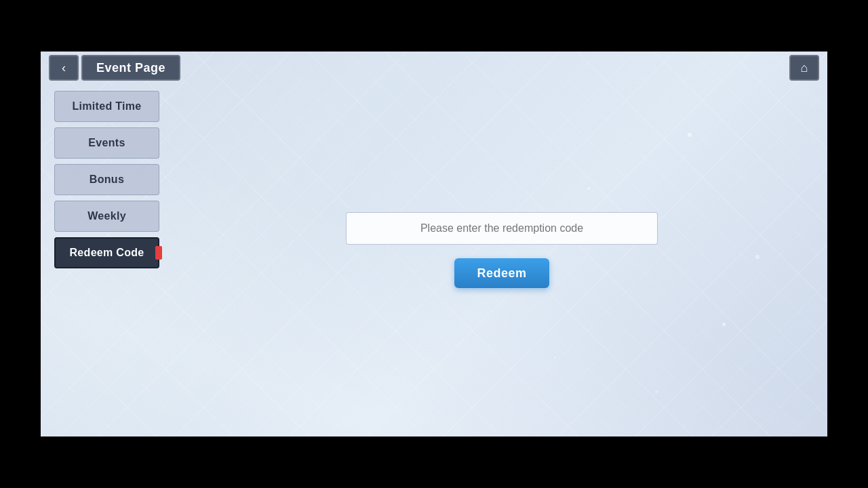 The height and width of the screenshot is (488, 868). What do you see at coordinates (502, 273) in the screenshot?
I see `redeem-button: Redeem` at bounding box center [502, 273].